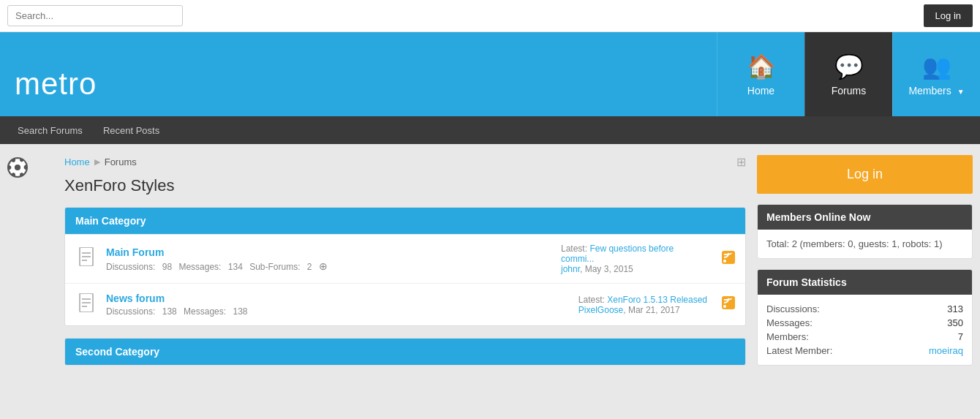 The width and height of the screenshot is (980, 419). What do you see at coordinates (86, 259) in the screenshot?
I see `forum-doc-icon` at bounding box center [86, 259].